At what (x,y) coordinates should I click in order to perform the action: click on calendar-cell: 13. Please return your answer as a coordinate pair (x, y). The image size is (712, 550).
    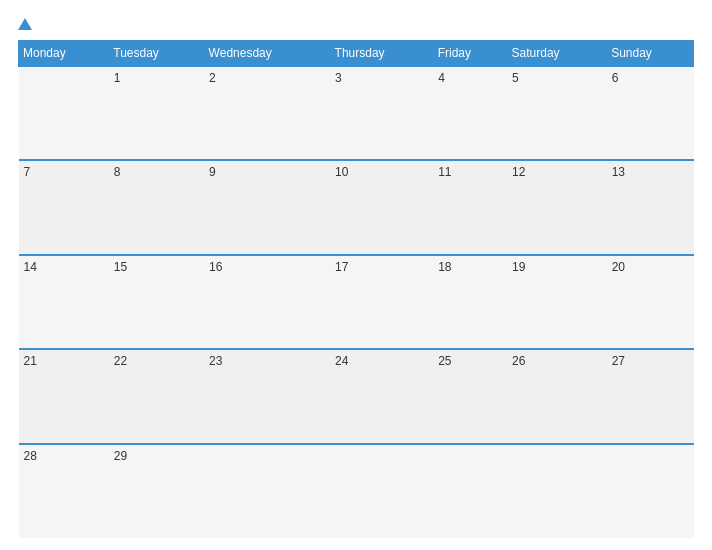
    Looking at the image, I should click on (650, 207).